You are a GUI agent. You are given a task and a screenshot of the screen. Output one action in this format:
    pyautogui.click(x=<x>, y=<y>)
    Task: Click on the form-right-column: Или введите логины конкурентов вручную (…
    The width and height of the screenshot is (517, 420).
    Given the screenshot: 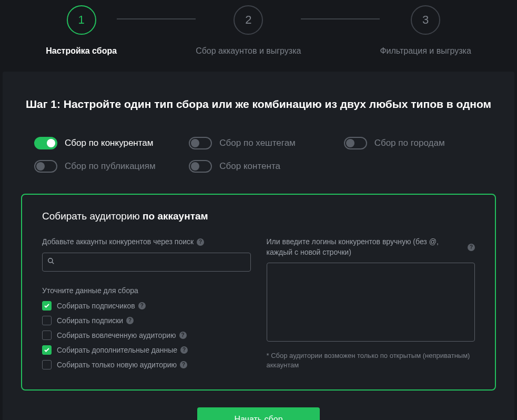 What is the action you would take?
    pyautogui.click(x=371, y=304)
    